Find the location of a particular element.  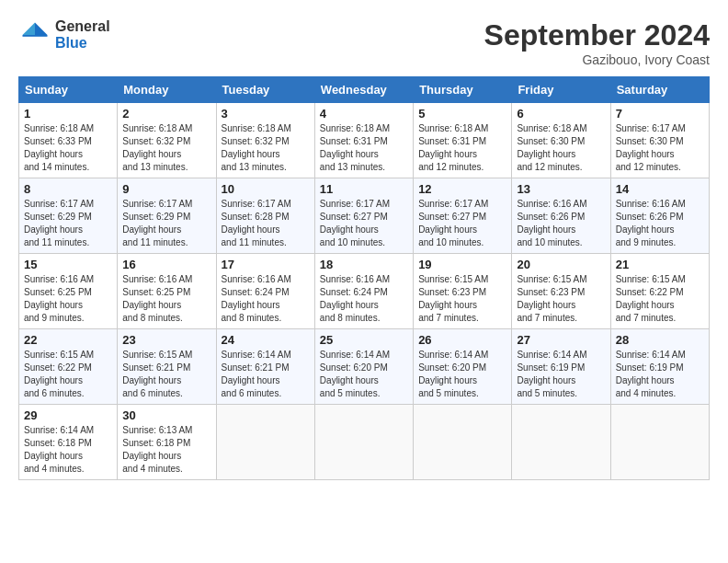

day-number: 18 is located at coordinates (364, 265).